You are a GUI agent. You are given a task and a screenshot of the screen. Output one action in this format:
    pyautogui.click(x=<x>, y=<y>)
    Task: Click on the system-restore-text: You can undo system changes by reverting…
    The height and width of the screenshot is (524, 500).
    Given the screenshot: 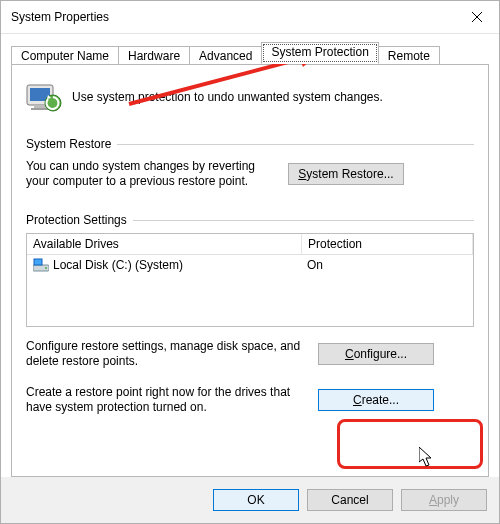 What is the action you would take?
    pyautogui.click(x=151, y=174)
    